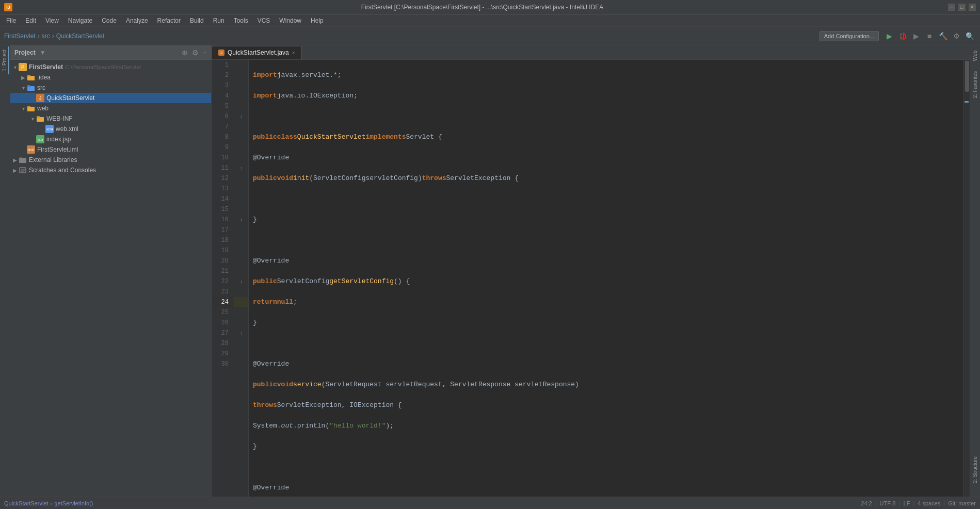 The height and width of the screenshot is (509, 980). Describe the element at coordinates (110, 150) in the screenshot. I see `tree-item-firstservletiml: ▶ iml FirstServlet.iml` at that location.